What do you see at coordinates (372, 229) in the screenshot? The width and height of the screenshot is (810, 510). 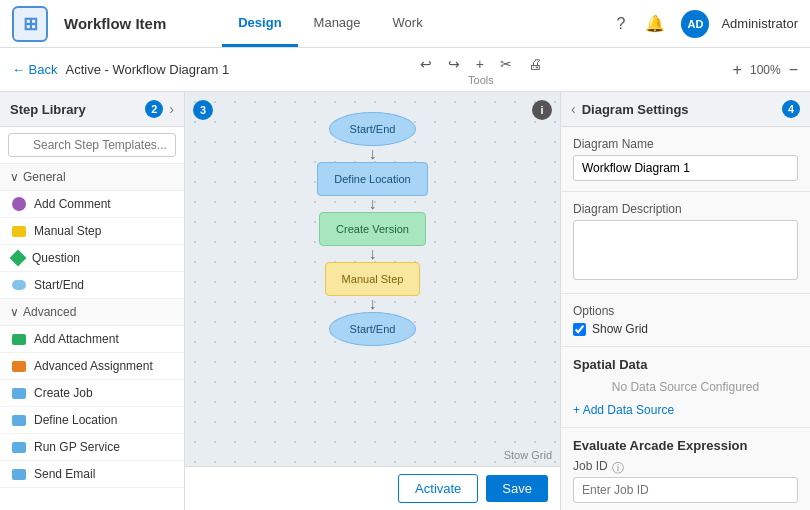 I see `create-version-node: Create Version` at bounding box center [372, 229].